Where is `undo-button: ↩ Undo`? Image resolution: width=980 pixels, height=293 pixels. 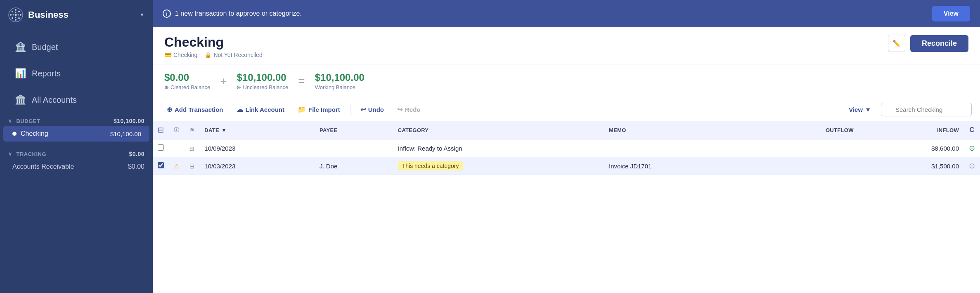
undo-button: ↩ Undo is located at coordinates (372, 110).